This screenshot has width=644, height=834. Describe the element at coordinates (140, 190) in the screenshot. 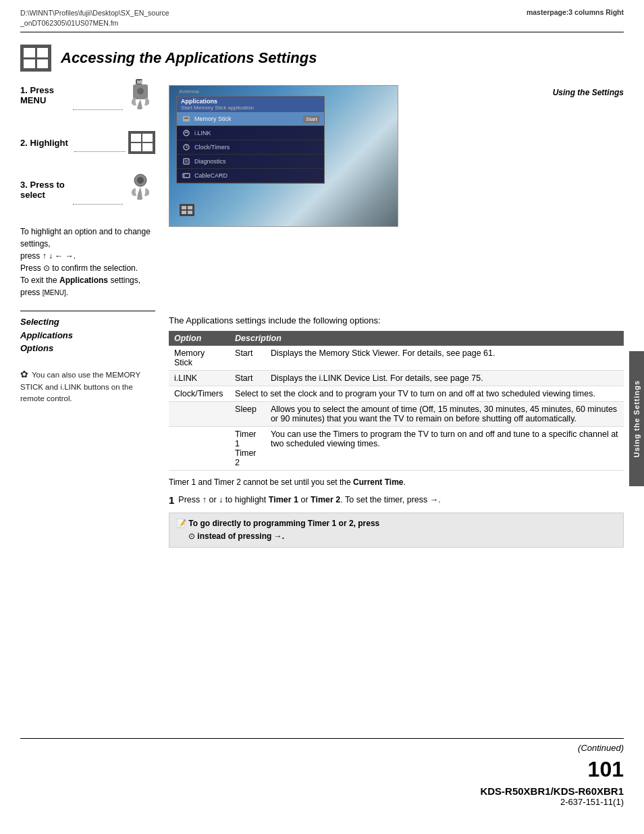

I see `step-3-icon` at that location.